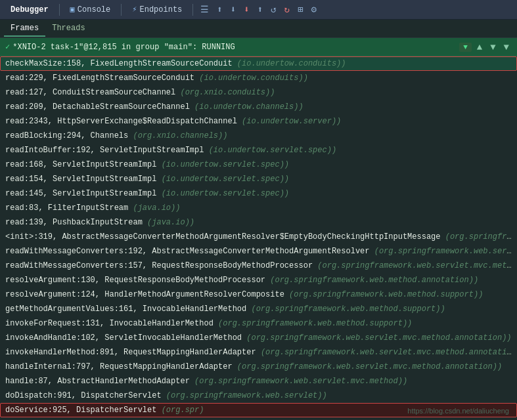  Describe the element at coordinates (68, 29) in the screenshot. I see `tab-threads: Threads` at that location.